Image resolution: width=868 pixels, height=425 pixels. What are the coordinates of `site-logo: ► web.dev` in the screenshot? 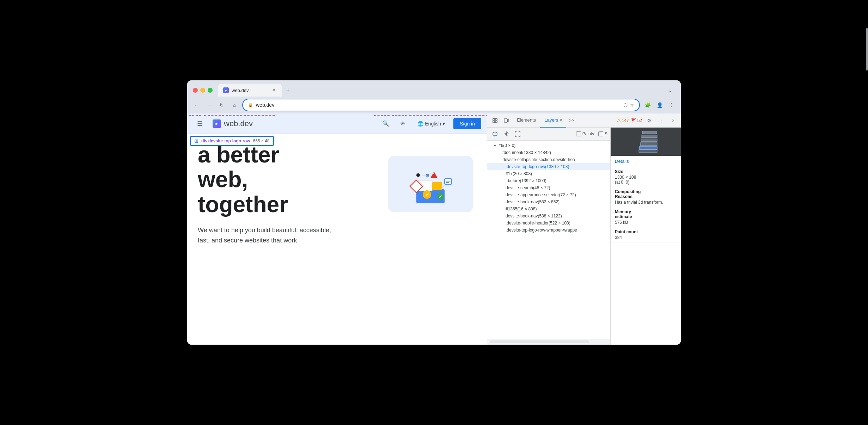 It's located at (233, 124).